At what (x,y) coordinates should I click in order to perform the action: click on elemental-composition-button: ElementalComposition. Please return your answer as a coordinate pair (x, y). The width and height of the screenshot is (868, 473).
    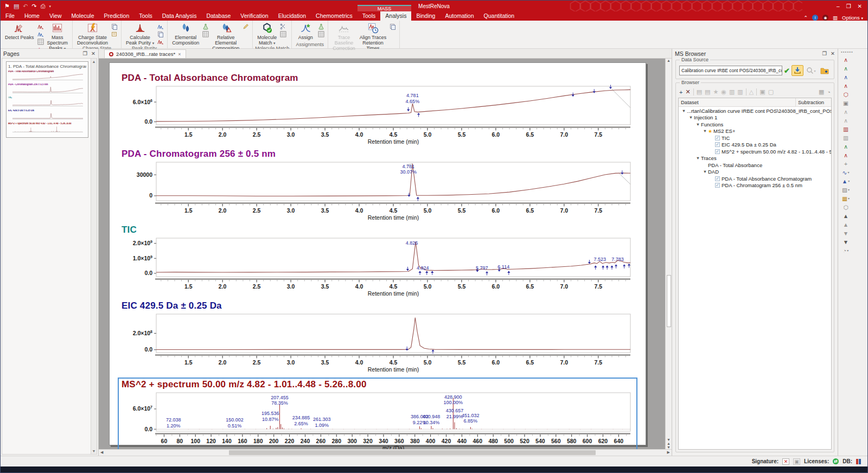
    Looking at the image, I should click on (186, 36).